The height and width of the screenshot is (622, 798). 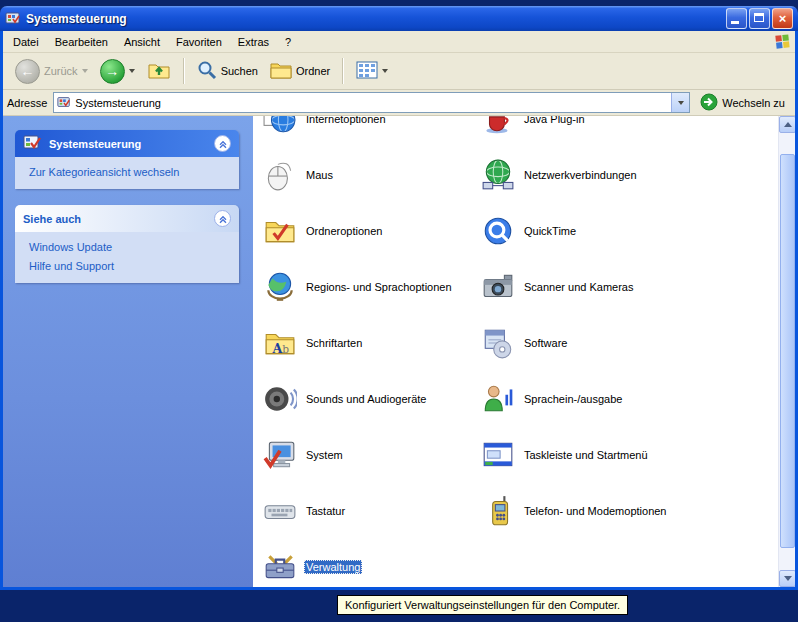 I want to click on views-button, so click(x=372, y=71).